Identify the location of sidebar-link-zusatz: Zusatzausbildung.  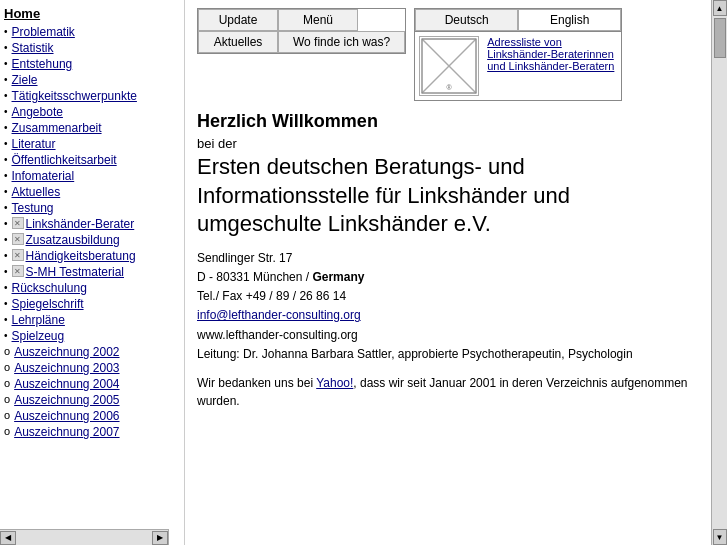
(73, 240).